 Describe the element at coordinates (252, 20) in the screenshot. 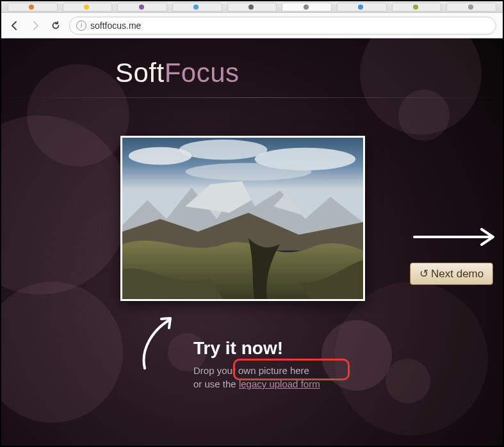

I see `browser-chrome: i softfocus.me` at that location.